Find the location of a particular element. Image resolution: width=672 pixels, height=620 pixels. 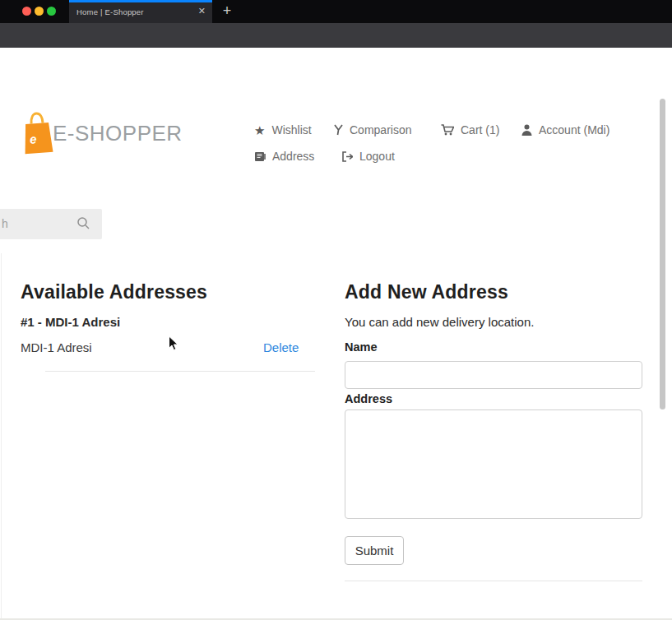

tab-bar: Home | E-Shopper ✕ + is located at coordinates (336, 12).